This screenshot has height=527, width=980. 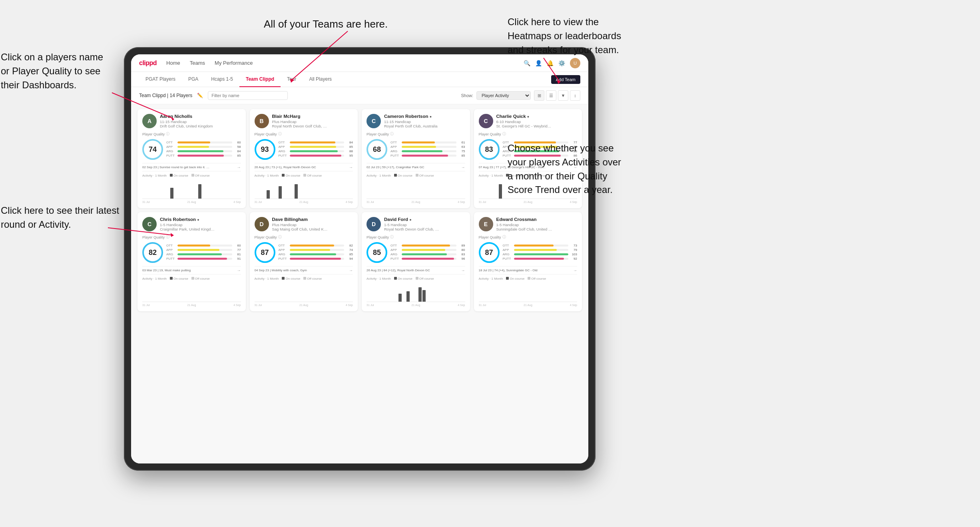 What do you see at coordinates (416, 149) in the screenshot?
I see `quality-body: 68 OTT 61 APP 63 ARG 75 PUTT 85` at bounding box center [416, 149].